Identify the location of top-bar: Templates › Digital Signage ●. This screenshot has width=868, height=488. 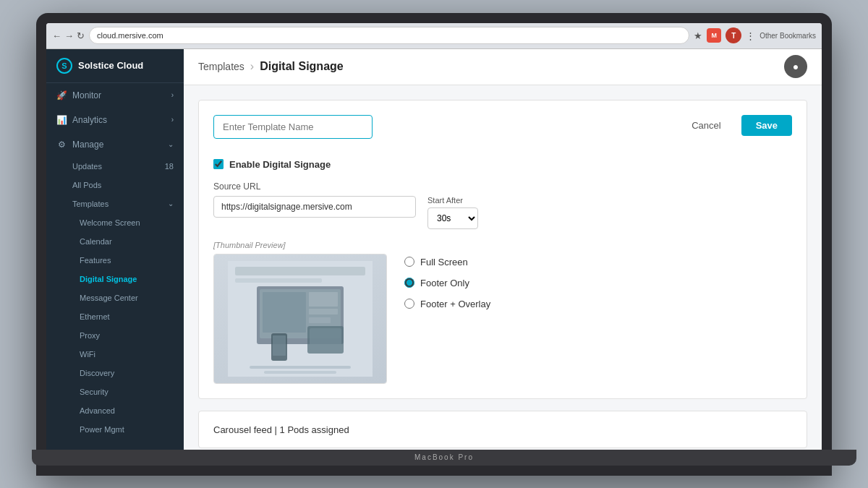
(503, 67).